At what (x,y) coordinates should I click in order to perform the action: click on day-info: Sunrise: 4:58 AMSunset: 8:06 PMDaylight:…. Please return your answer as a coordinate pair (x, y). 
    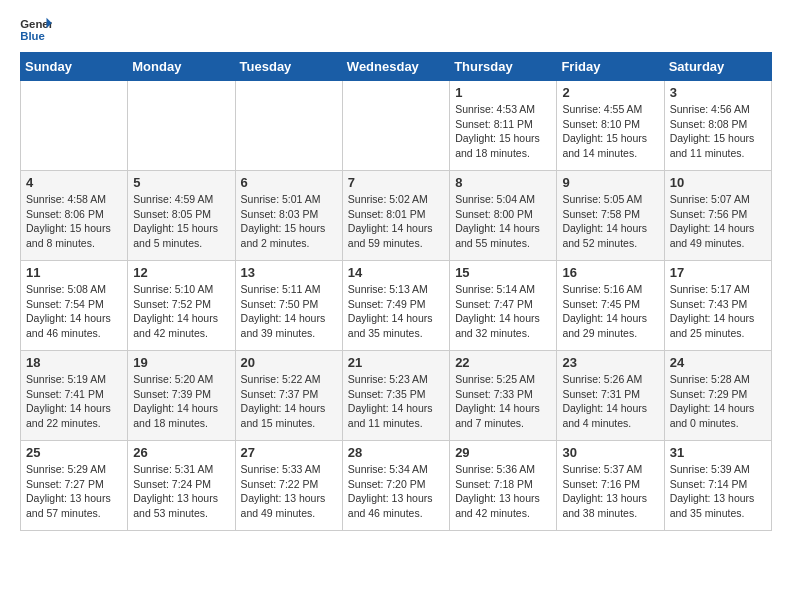
    Looking at the image, I should click on (74, 222).